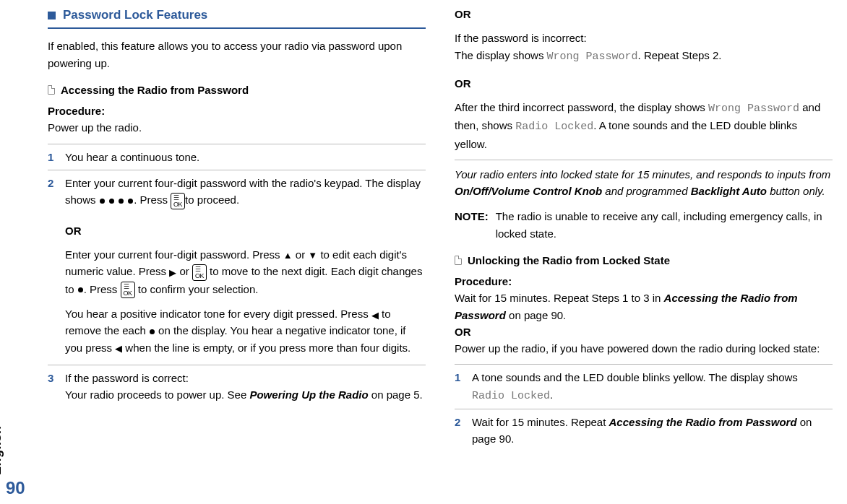 This screenshot has height=504, width=847. I want to click on list-item: 2 Wait for 15 minutes. Repeat Accessing …, so click(643, 430).